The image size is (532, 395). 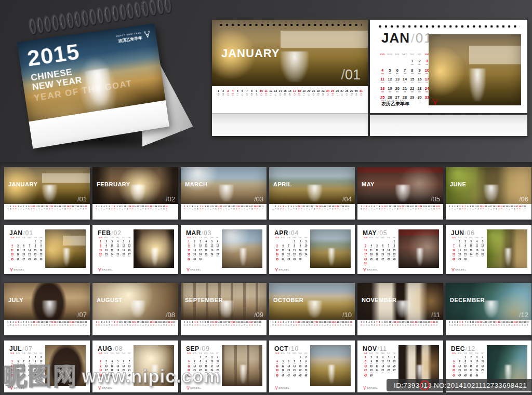 What do you see at coordinates (223, 212) in the screenshot?
I see `date-strip: 1日2一3二4三5四6五7六8日9一10二11三12四13五14六15日16一1…` at bounding box center [223, 212].